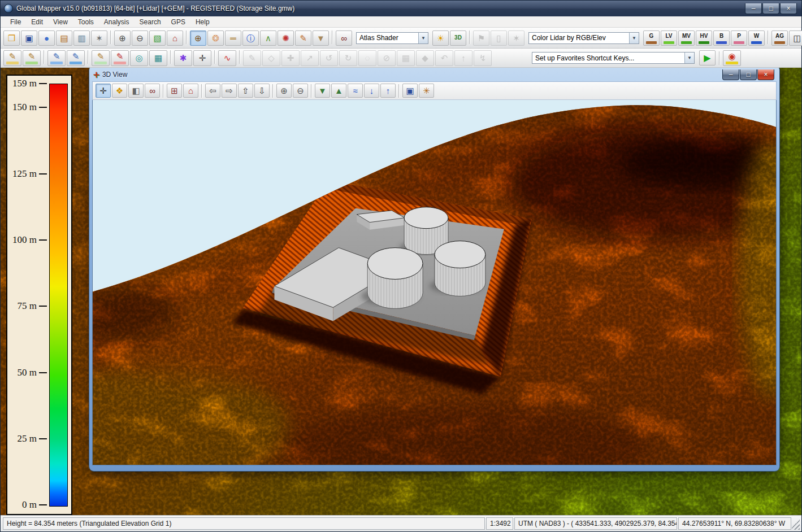  What do you see at coordinates (16, 22) in the screenshot?
I see `menu-file: File` at bounding box center [16, 22].